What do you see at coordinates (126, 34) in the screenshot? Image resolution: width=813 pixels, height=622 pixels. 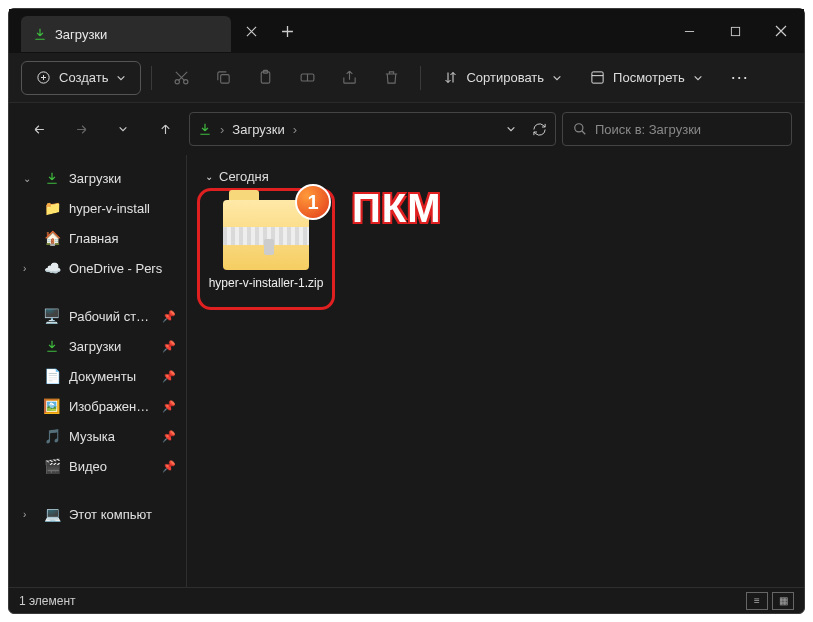 I see `window-tab: Загрузки` at bounding box center [126, 34].